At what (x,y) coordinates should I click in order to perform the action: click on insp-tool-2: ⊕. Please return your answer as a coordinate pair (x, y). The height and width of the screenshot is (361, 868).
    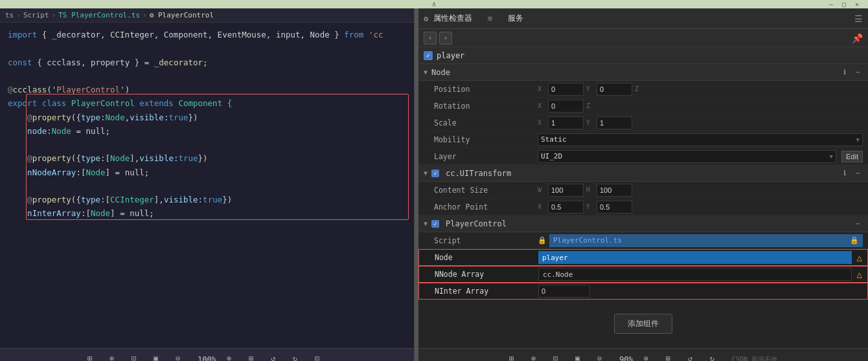
    Looking at the image, I should click on (537, 358).